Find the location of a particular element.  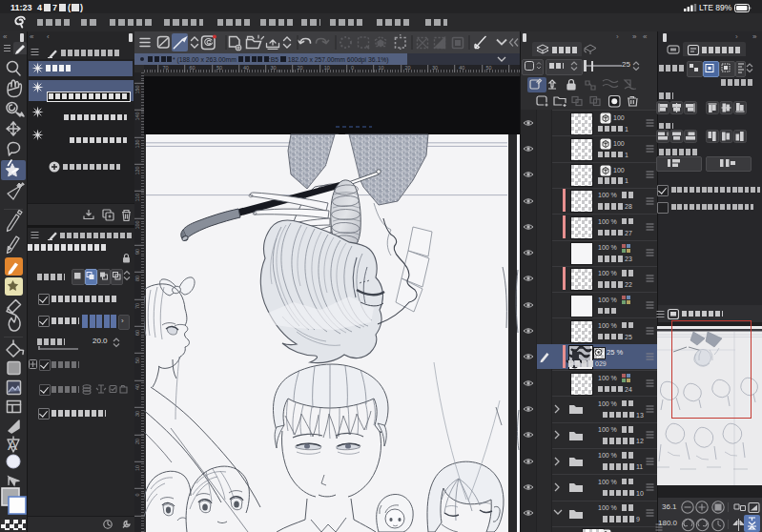

svg-text: A is located at coordinates (12, 444).